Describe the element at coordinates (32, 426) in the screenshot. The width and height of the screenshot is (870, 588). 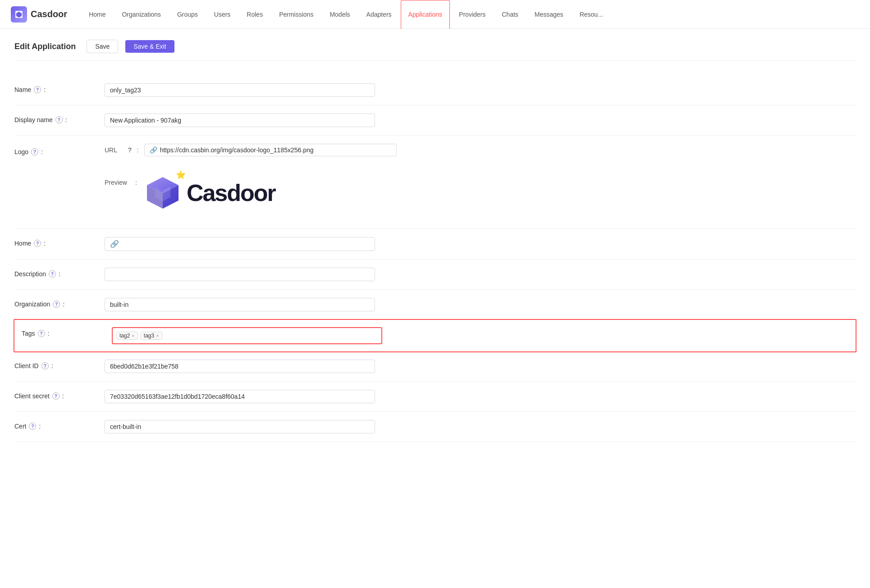
I see `help-icon-cert: ?` at that location.